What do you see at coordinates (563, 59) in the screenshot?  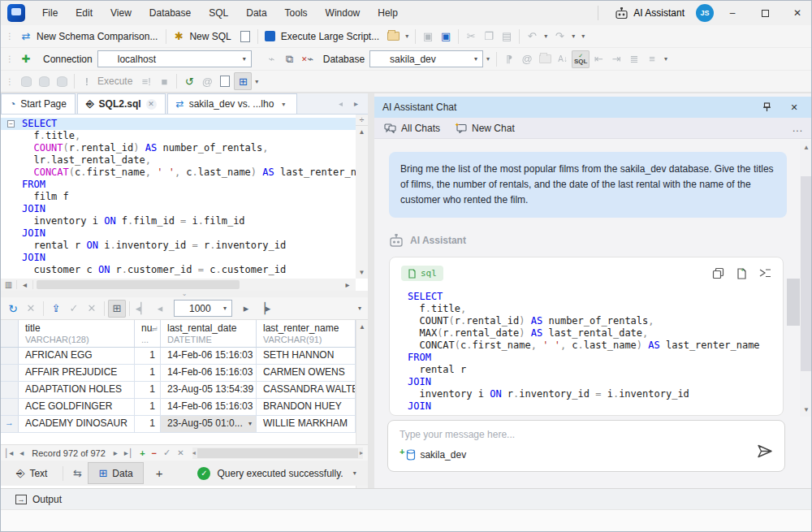 I see `sort-alpha-icon: A↓` at bounding box center [563, 59].